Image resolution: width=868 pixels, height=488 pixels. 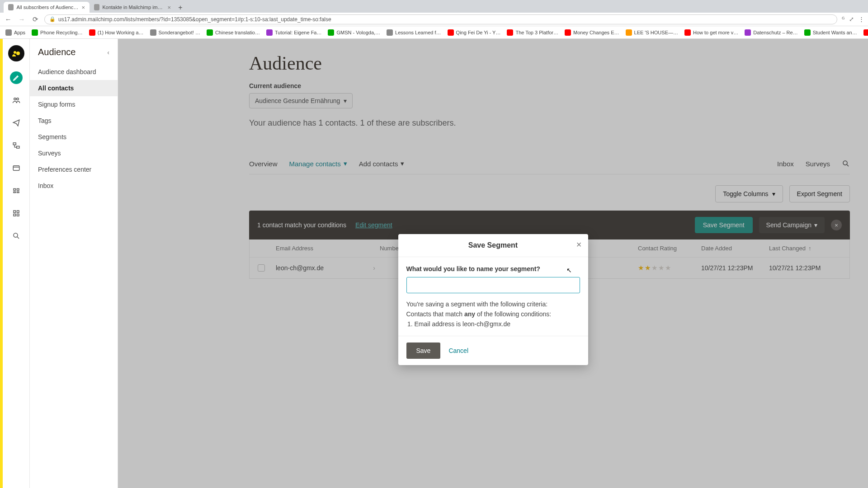 I want to click on modal-cancel-button: Cancel, so click(x=458, y=351).